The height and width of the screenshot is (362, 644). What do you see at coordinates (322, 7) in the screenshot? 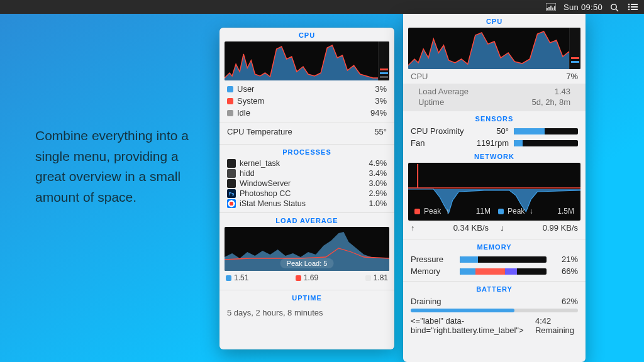
I see `menubar: Sun 09:50` at bounding box center [322, 7].